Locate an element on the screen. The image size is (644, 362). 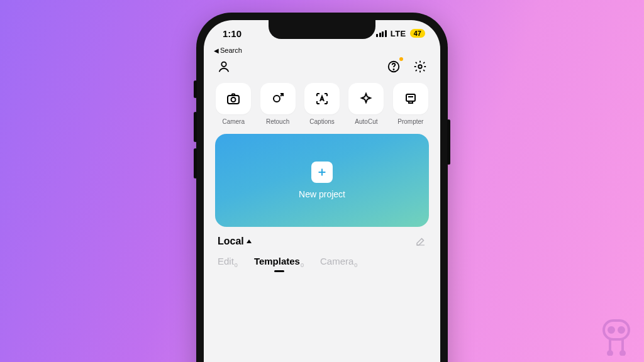
tab-templates: Templates0 is located at coordinates (279, 262).